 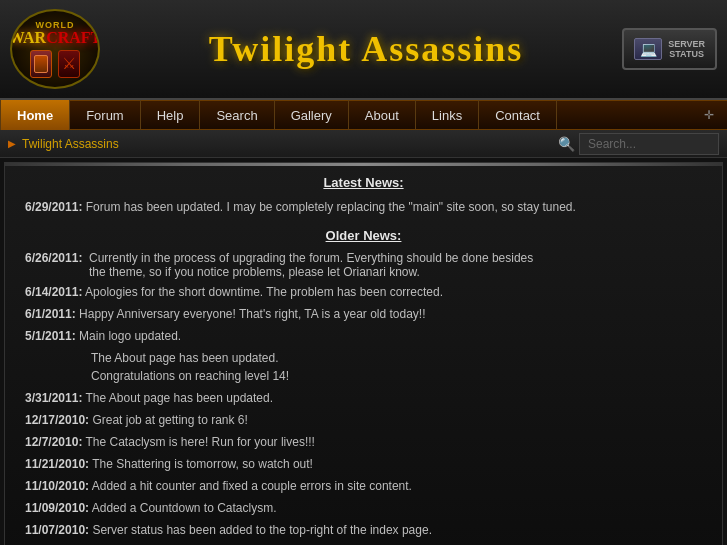 I want to click on nav-item-contact: Contact, so click(x=518, y=115).